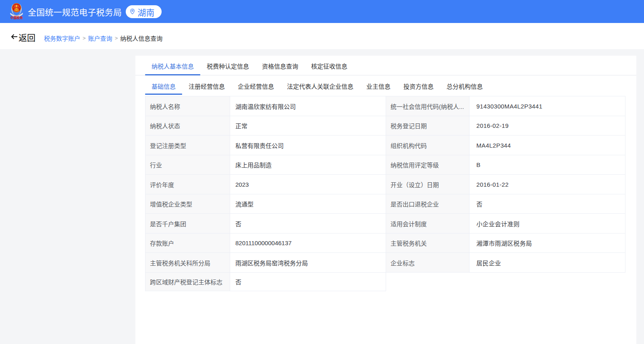 This screenshot has width=644, height=344. I want to click on svg-text: 中国税务, so click(17, 18).